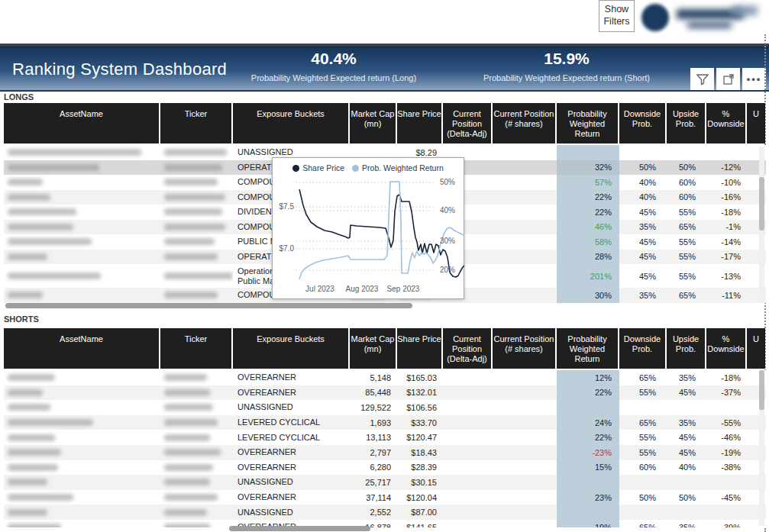  Describe the element at coordinates (617, 16) in the screenshot. I see `show-filters-button: Show Filters` at that location.